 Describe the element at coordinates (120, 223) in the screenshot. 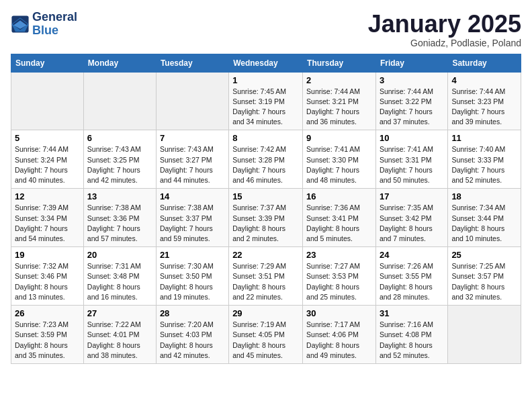

I see `day-info: Sunrise: 7:38 AM Sunset: 3:36 PM Dayligh…` at that location.